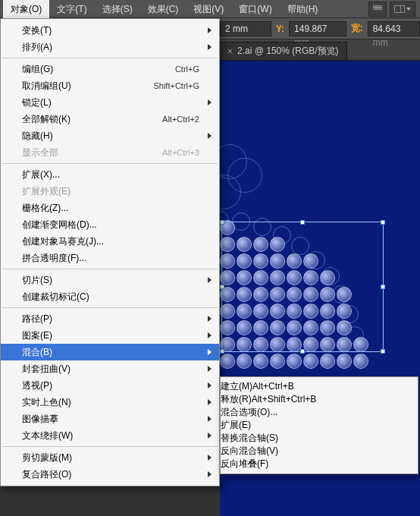 The image size is (420, 516). Describe the element at coordinates (319, 464) in the screenshot. I see `menu-item: 反向堆叠(F)` at that location.